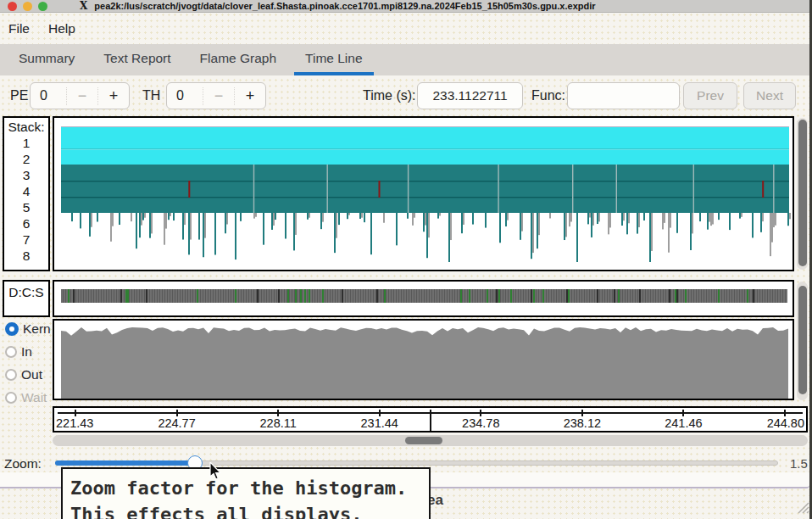  What do you see at coordinates (28, 329) in the screenshot?
I see `radio-option-kern: Kern` at bounding box center [28, 329].